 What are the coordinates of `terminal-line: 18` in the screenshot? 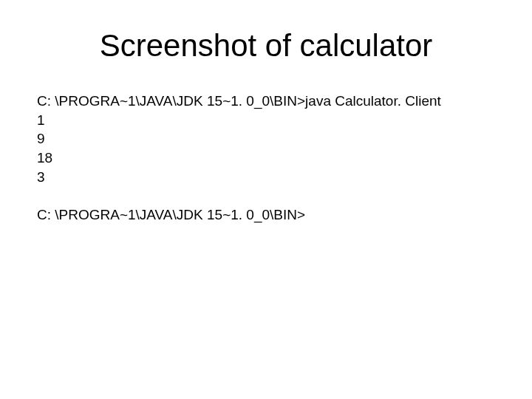 It's located at (266, 158).